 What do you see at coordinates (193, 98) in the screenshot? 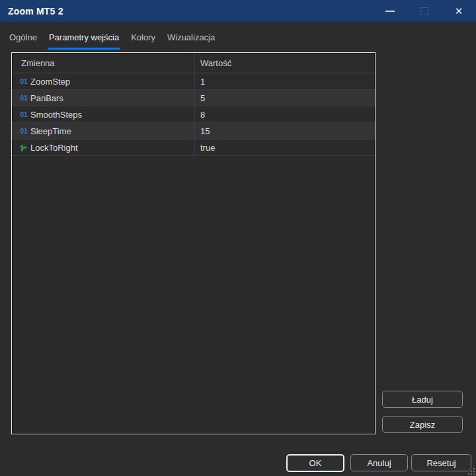
I see `table-row: 01 PanBars 5` at bounding box center [193, 98].